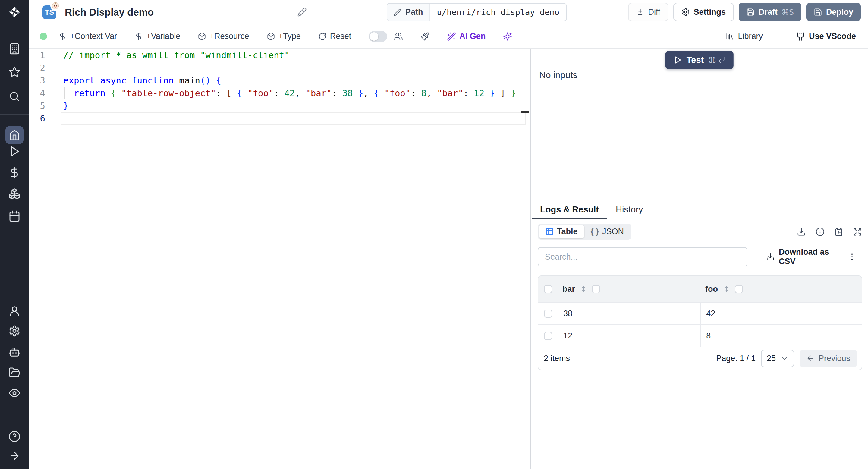 The width and height of the screenshot is (868, 469). Describe the element at coordinates (14, 151) in the screenshot. I see `runs-play-icon` at that location.